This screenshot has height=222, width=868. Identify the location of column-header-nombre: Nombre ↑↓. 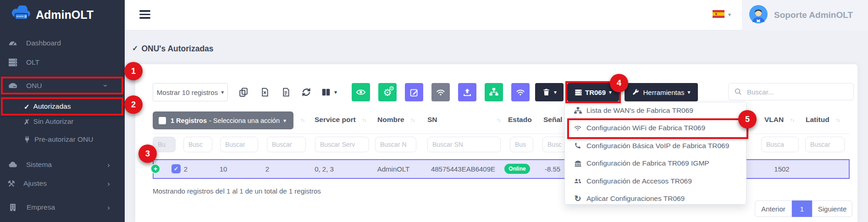
(396, 120).